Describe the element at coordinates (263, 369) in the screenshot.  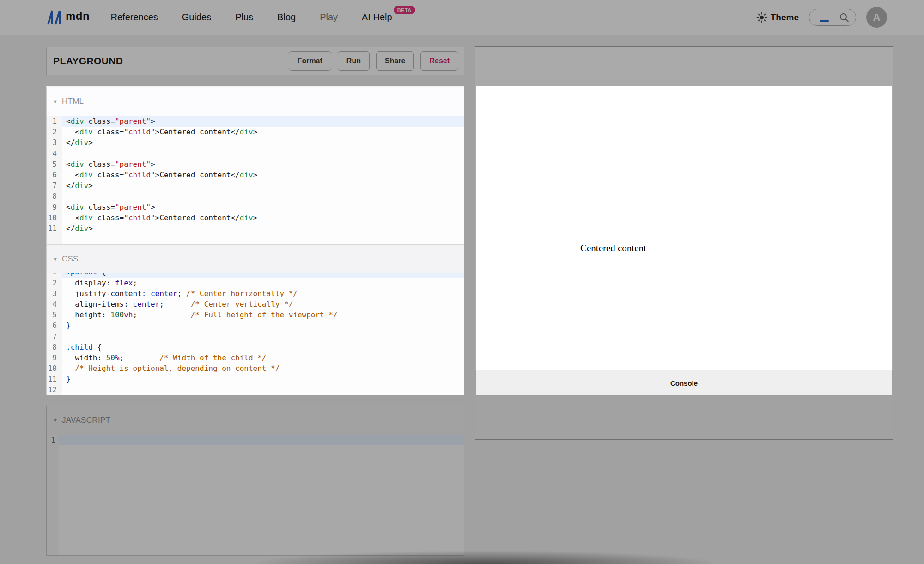
I see `code-line-content: /* Height is optional, depending on cont…` at that location.